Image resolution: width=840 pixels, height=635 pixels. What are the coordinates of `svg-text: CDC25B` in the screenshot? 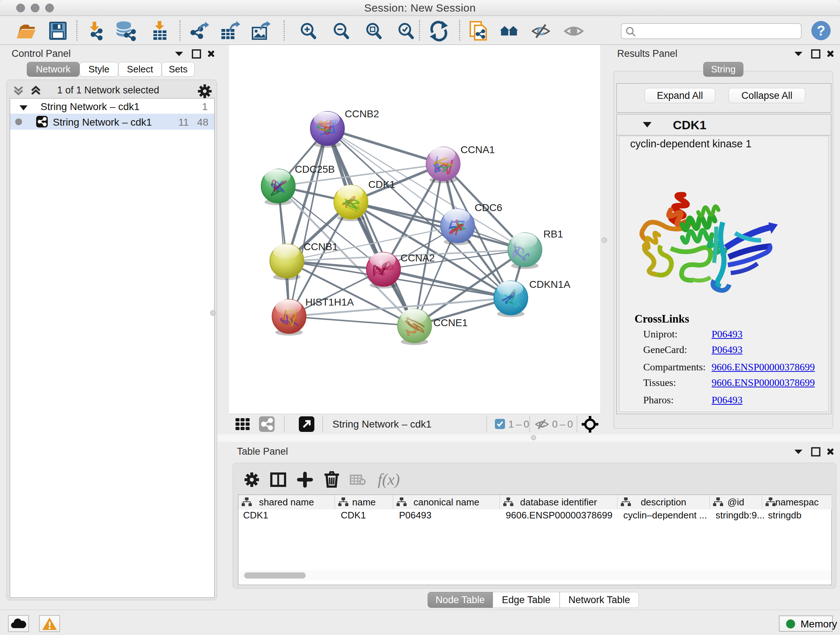 It's located at (314, 169).